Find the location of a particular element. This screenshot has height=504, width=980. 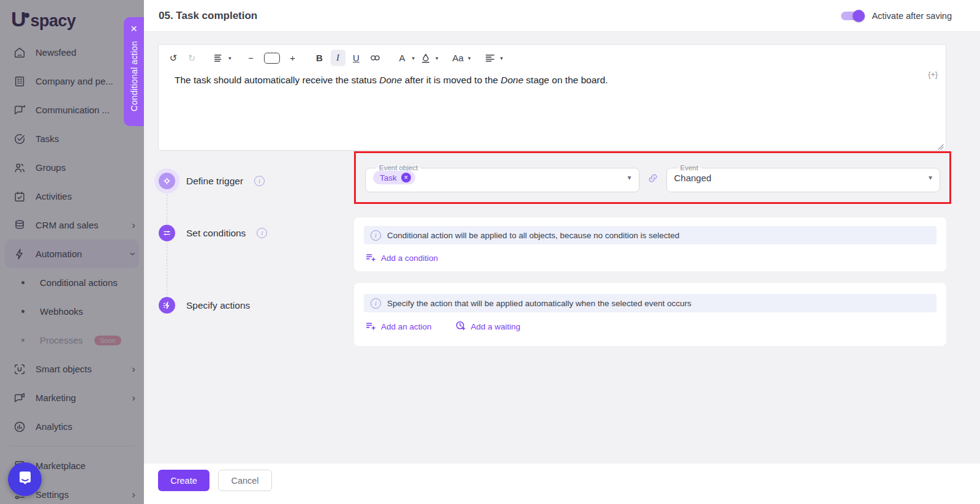

font-size-increase-button: + is located at coordinates (293, 58).